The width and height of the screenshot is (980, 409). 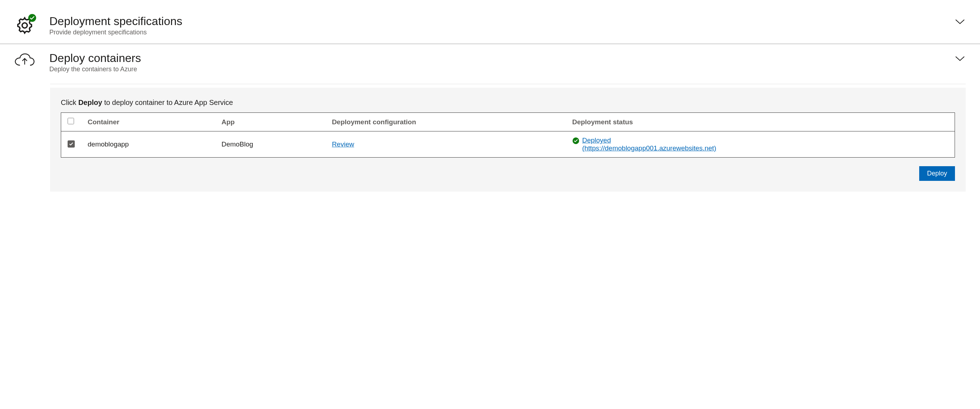 I want to click on button-row: Deploy, so click(x=508, y=174).